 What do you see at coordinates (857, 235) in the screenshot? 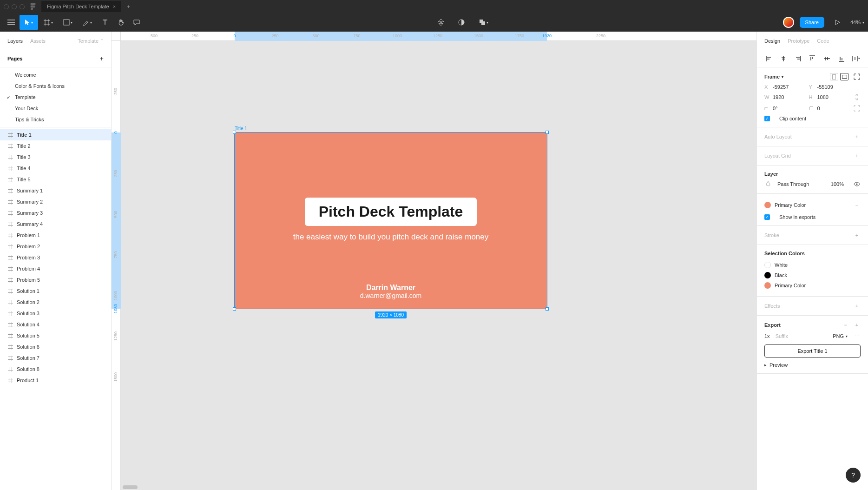
I see `add-stroke-icon: +` at bounding box center [857, 235].